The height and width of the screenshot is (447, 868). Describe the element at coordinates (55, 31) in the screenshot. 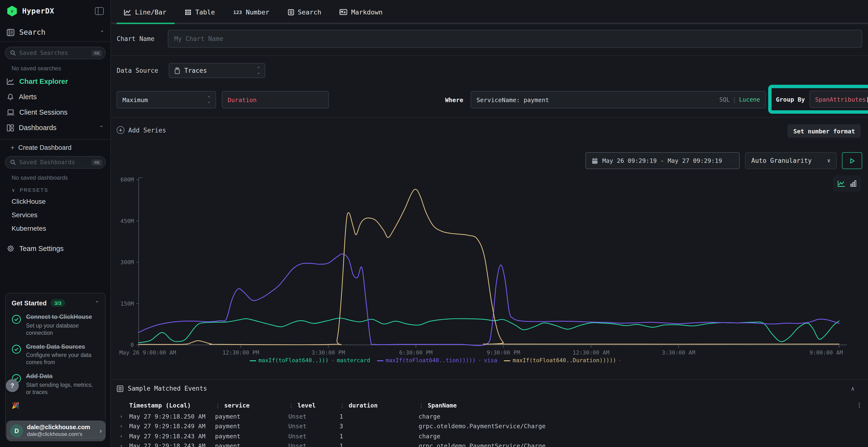

I see `sidebar-section-search: Search ⌃` at that location.